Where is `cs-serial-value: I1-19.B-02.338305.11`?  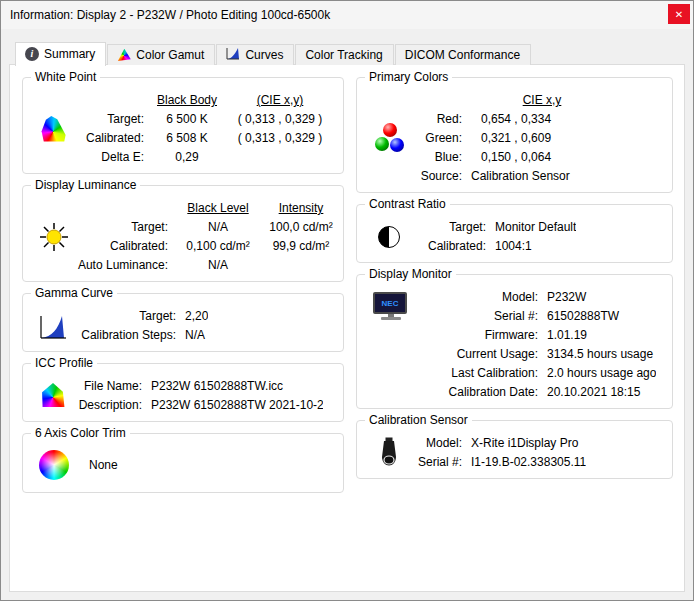 cs-serial-value: I1-19.B-02.338305.11 is located at coordinates (526, 462).